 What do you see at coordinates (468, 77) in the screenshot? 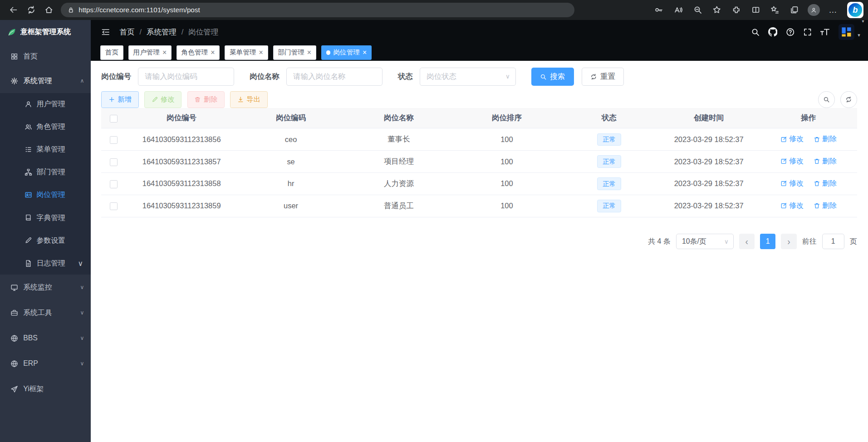
I see `status-select: 岗位状态 ∨` at bounding box center [468, 77].